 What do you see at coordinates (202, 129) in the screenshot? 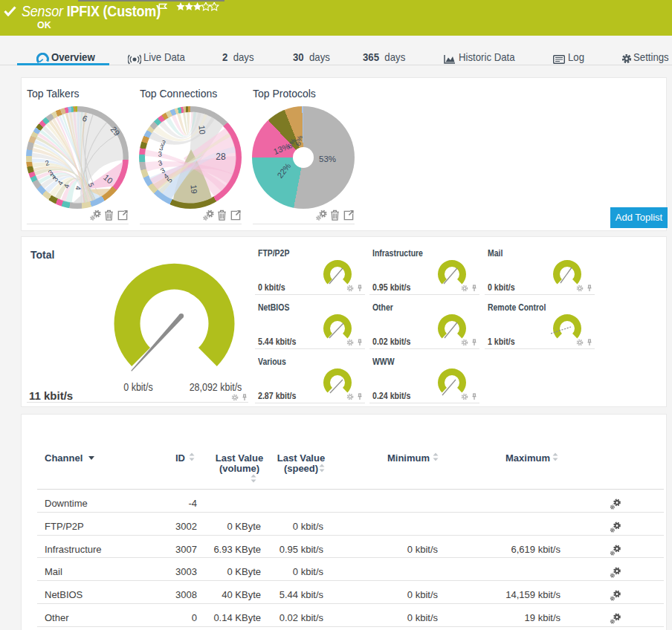
I see `svg-text: 10` at bounding box center [202, 129].